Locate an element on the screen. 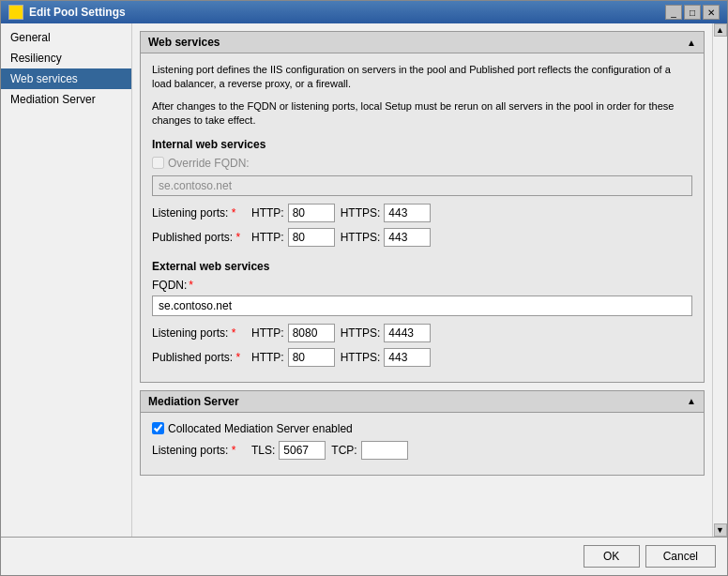 Image resolution: width=728 pixels, height=576 pixels. sidebar-item-general: General is located at coordinates (66, 38).